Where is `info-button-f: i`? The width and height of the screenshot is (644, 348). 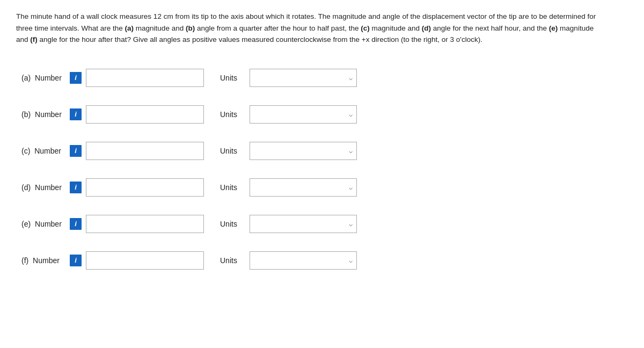
info-button-f: i is located at coordinates (76, 260).